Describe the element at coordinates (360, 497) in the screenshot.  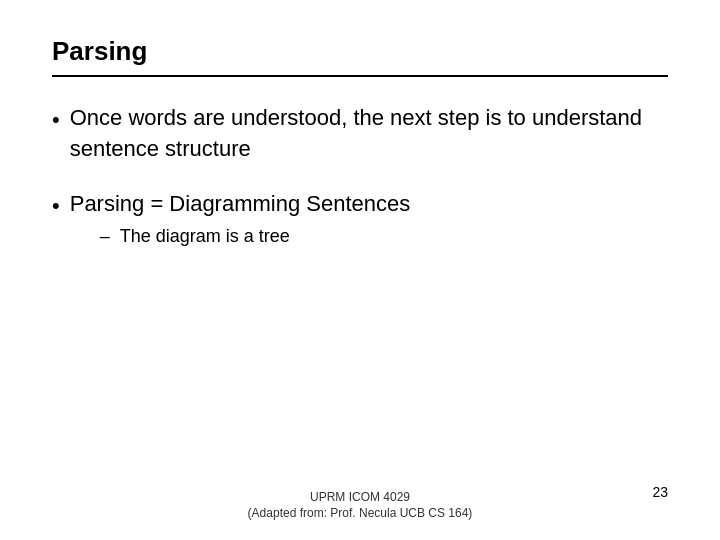
I see `footer-line1: UPRM ICOM 4029` at that location.